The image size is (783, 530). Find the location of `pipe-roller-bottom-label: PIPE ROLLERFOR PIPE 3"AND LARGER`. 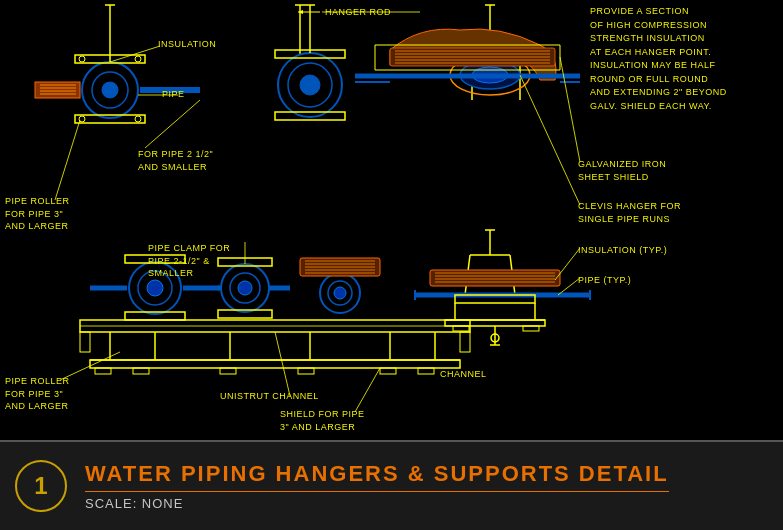

pipe-roller-bottom-label: PIPE ROLLERFOR PIPE 3"AND LARGER is located at coordinates (38, 394).